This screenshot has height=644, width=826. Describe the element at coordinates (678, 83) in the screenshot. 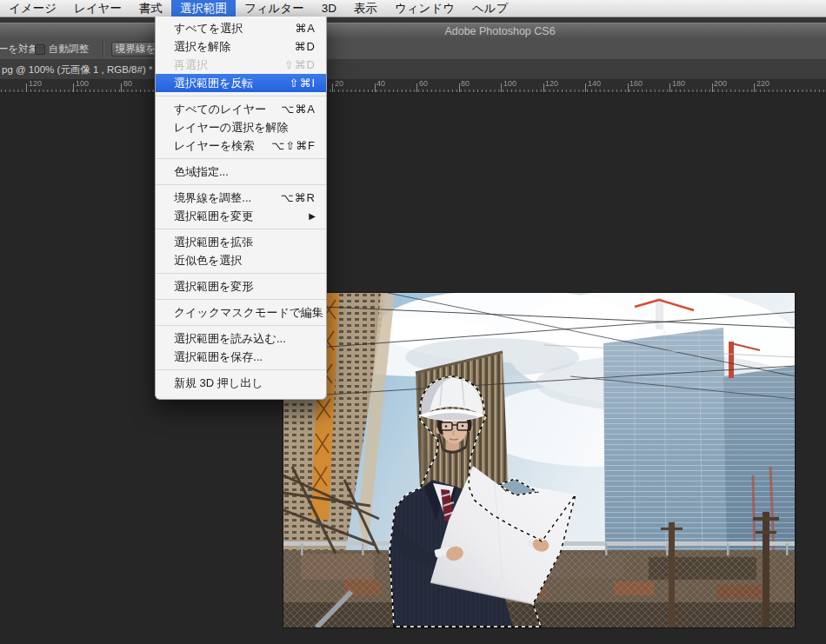

I see `ruler-label: 180` at that location.